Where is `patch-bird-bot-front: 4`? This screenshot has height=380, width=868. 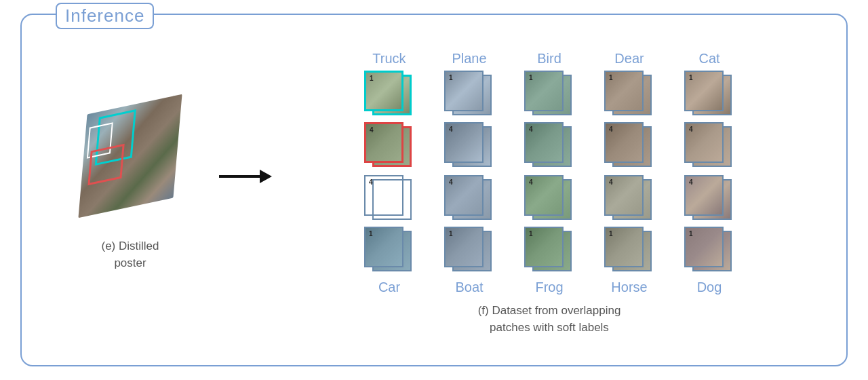 patch-bird-bot-front: 4 is located at coordinates (544, 142).